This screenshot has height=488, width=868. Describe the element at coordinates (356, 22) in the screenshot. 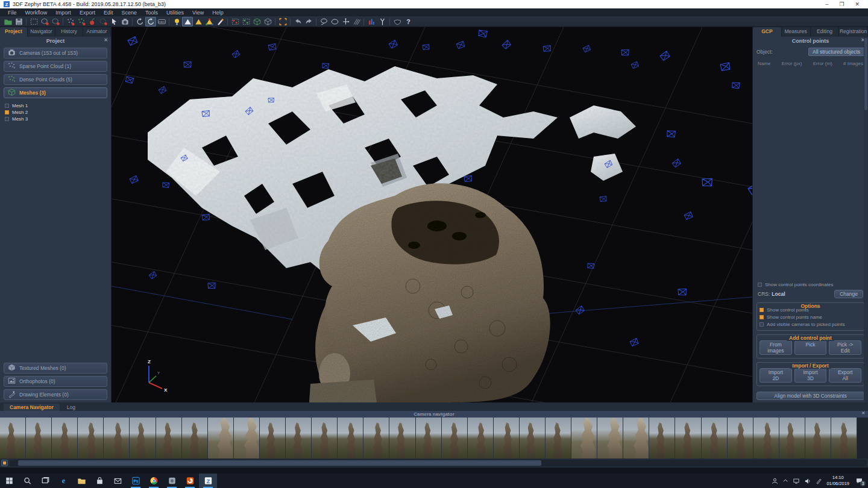

I see `hatch-fill-icon` at that location.